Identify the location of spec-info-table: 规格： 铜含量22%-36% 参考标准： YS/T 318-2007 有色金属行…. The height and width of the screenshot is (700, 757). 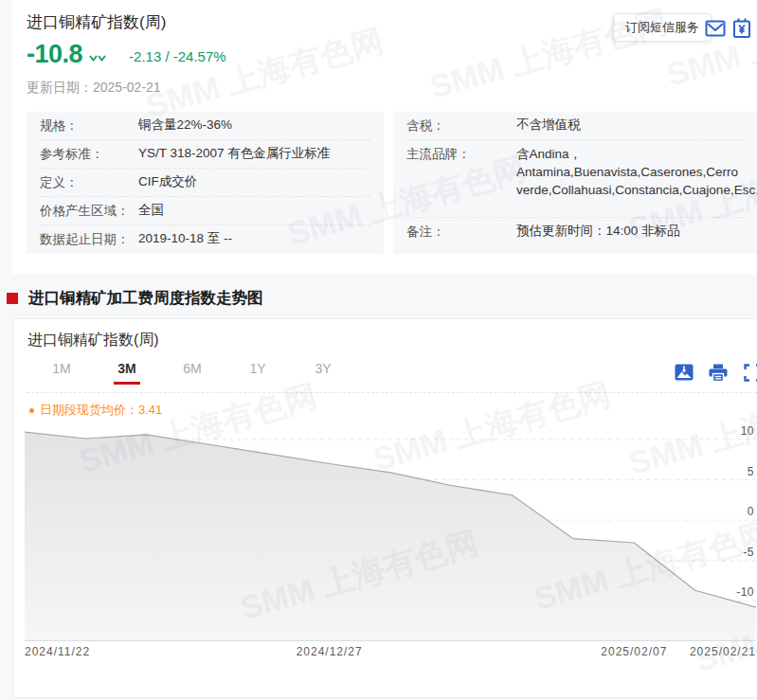
(205, 183).